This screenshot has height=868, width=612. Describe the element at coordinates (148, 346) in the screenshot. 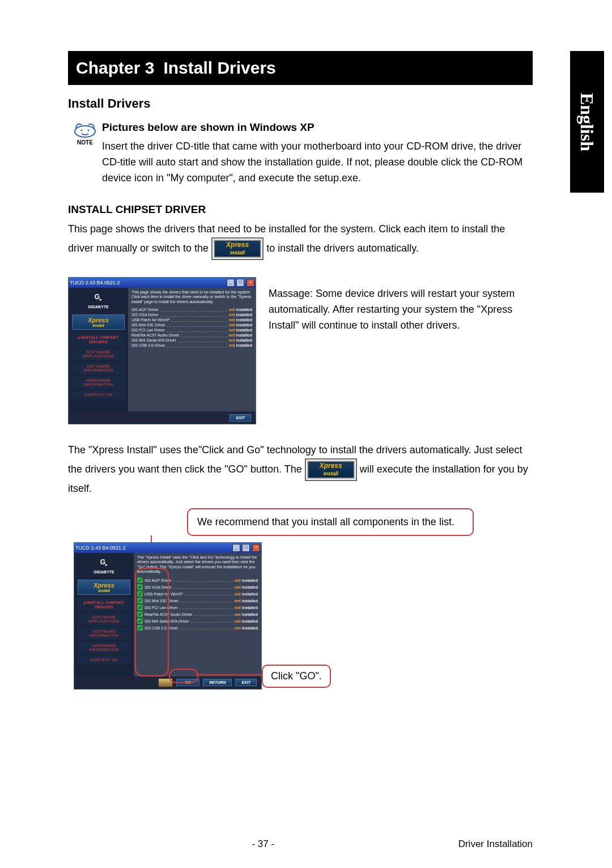

I see `driver-name: SiS USB 2.0 Driver` at that location.